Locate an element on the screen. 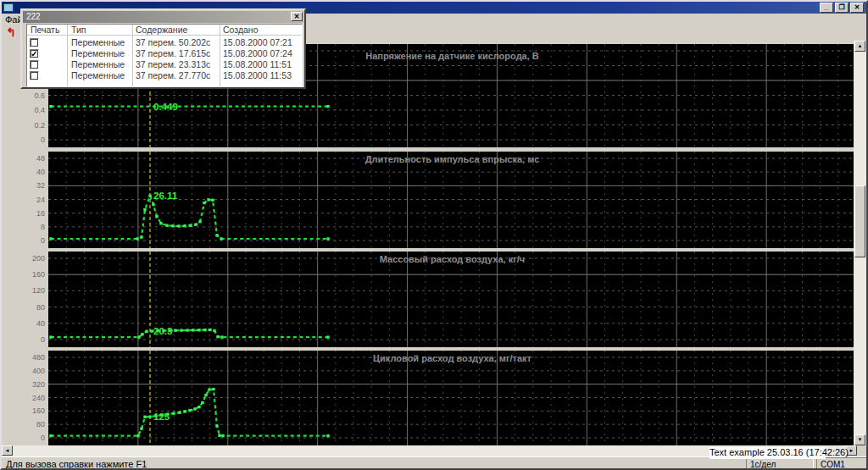 This screenshot has height=470, width=868. col-print: Печать is located at coordinates (45, 30).